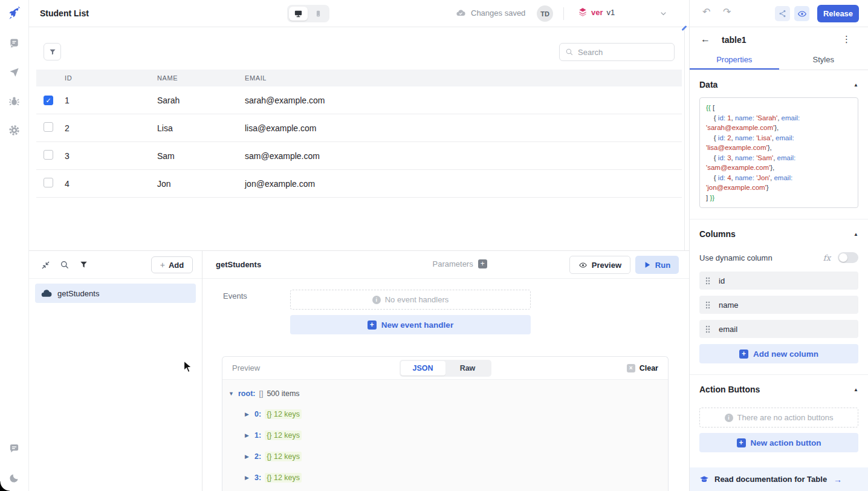 The width and height of the screenshot is (868, 491). What do you see at coordinates (456, 414) in the screenshot?
I see `tree-item: ▶0:{} 12 keys` at bounding box center [456, 414].